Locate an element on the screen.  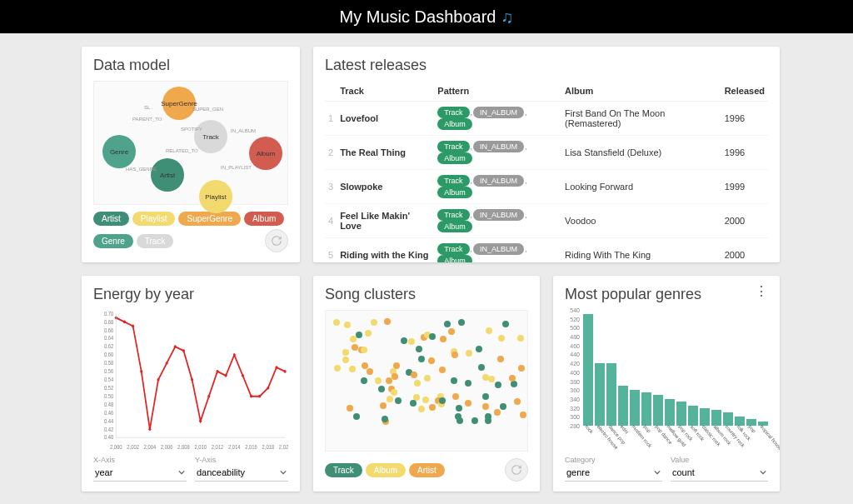
category-select: genre is located at coordinates (613, 473).